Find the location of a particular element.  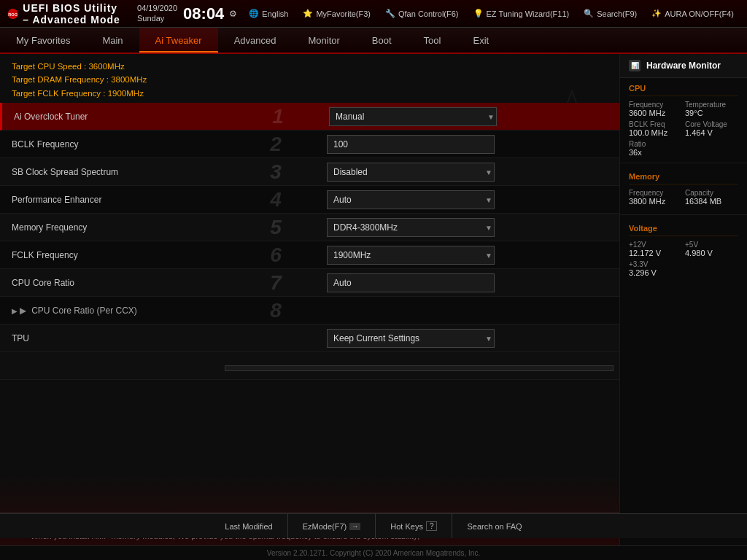

row-number-5: 5 is located at coordinates (276, 228).